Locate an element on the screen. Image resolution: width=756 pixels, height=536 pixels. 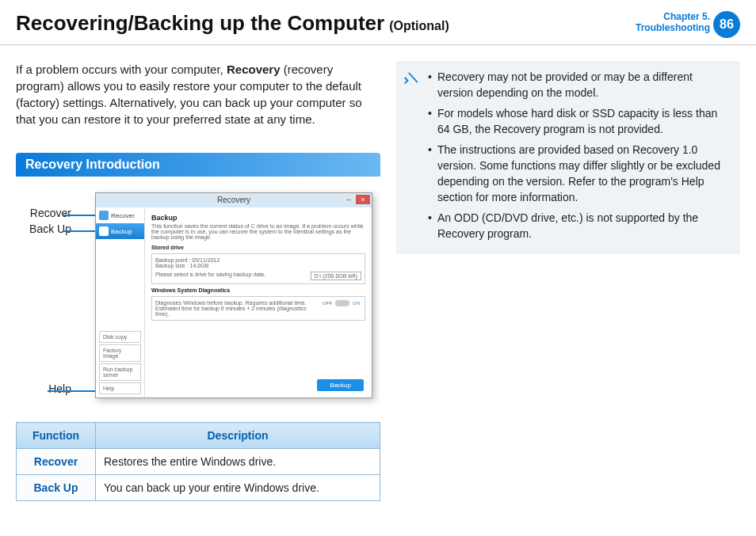
diag-toggle: OFF ON is located at coordinates (341, 303).